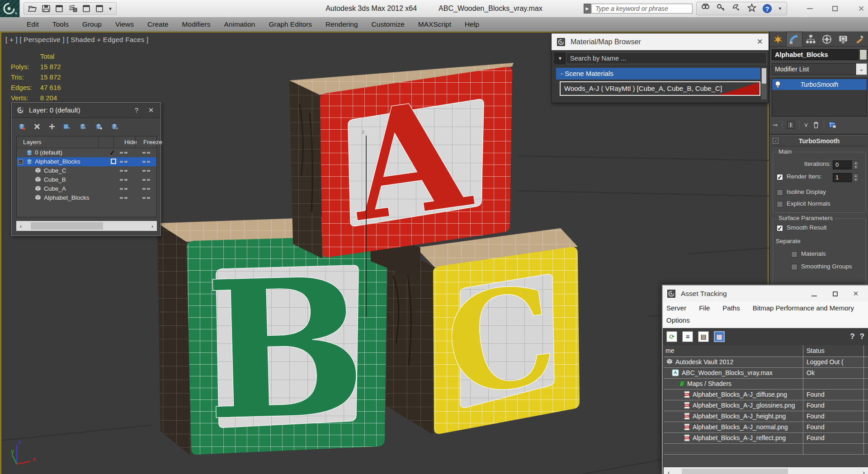 This screenshot has width=868, height=474. What do you see at coordinates (112, 153) in the screenshot?
I see `current-layer-check-icon: ✓` at bounding box center [112, 153].